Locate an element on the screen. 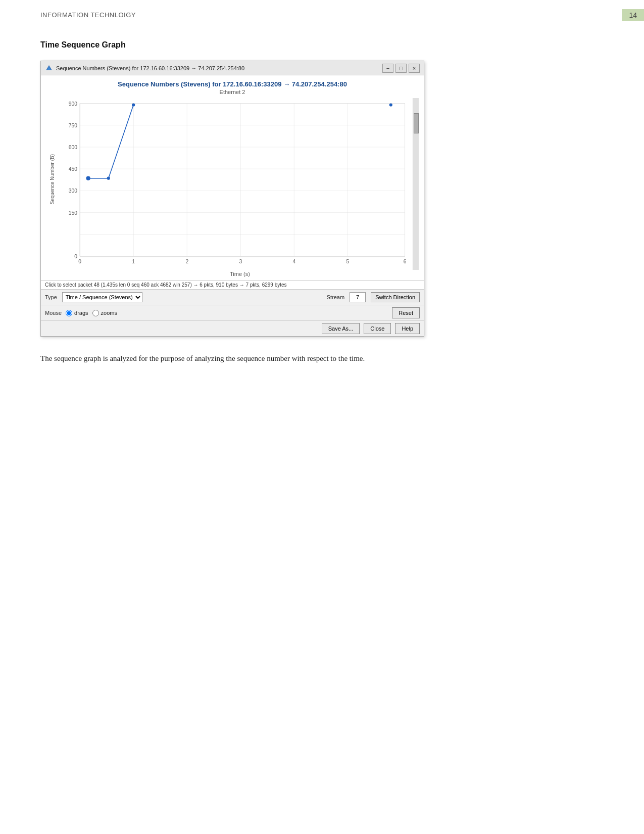 Image resolution: width=644 pixels, height=834 pixels. svg-text: 4 is located at coordinates (294, 262).